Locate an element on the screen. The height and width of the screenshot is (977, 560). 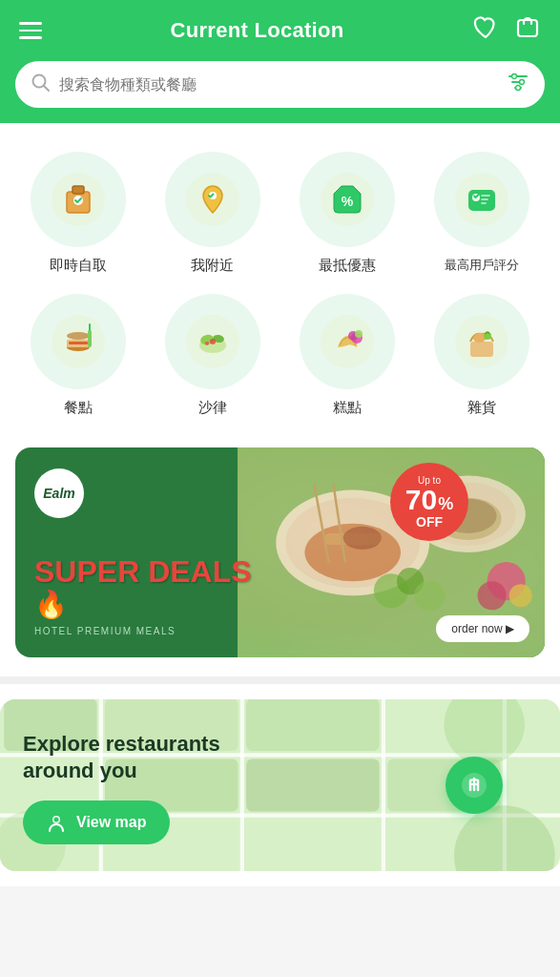
discount-badge: Up to 70% OFF is located at coordinates (429, 502).